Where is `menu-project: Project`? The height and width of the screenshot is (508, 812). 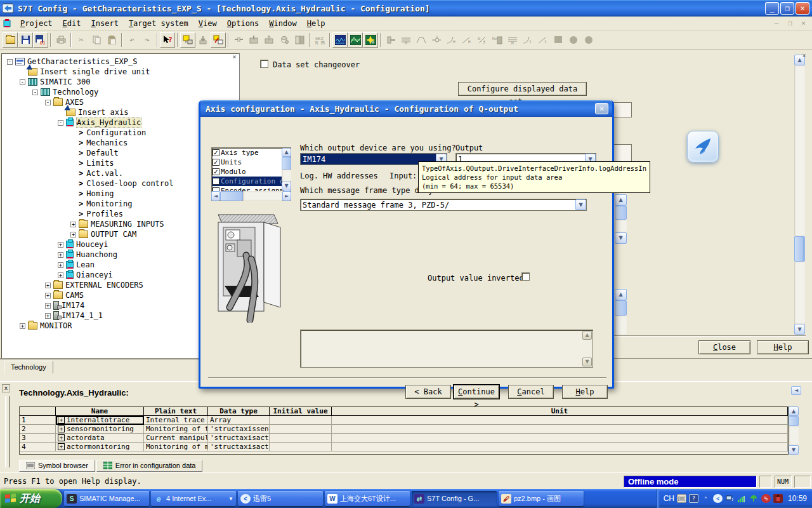
menu-project: Project is located at coordinates (37, 23).